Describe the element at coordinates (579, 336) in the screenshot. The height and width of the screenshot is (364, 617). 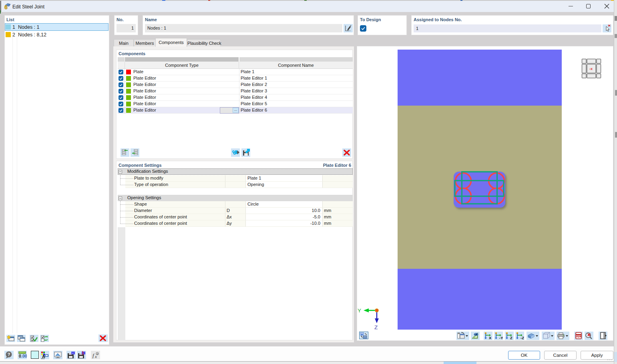
I see `svg-text: DXF` at that location.